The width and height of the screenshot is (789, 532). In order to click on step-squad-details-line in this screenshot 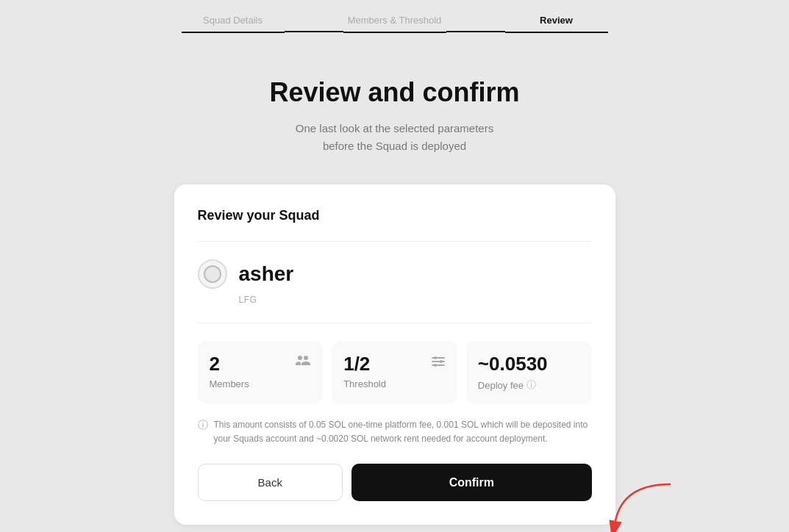, I will do `click(233, 32)`.